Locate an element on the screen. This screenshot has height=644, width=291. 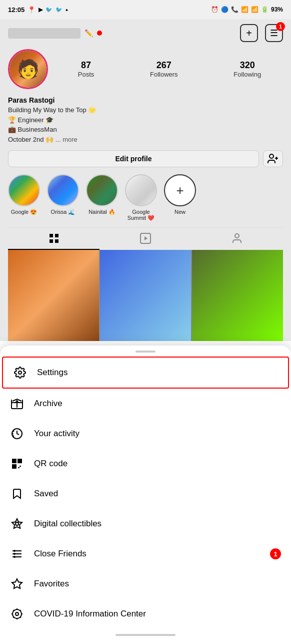
edit-profile-row: Edit profile is located at coordinates (146, 159).